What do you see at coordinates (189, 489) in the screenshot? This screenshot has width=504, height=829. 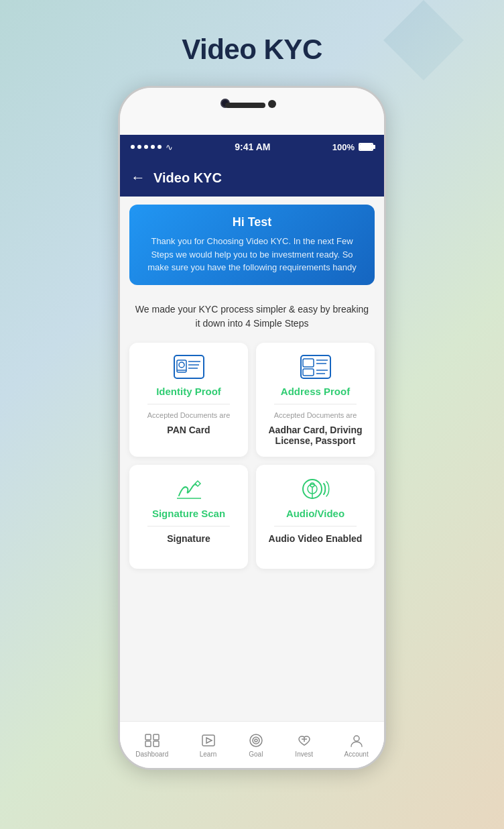 I see `signature-icon` at bounding box center [189, 489].